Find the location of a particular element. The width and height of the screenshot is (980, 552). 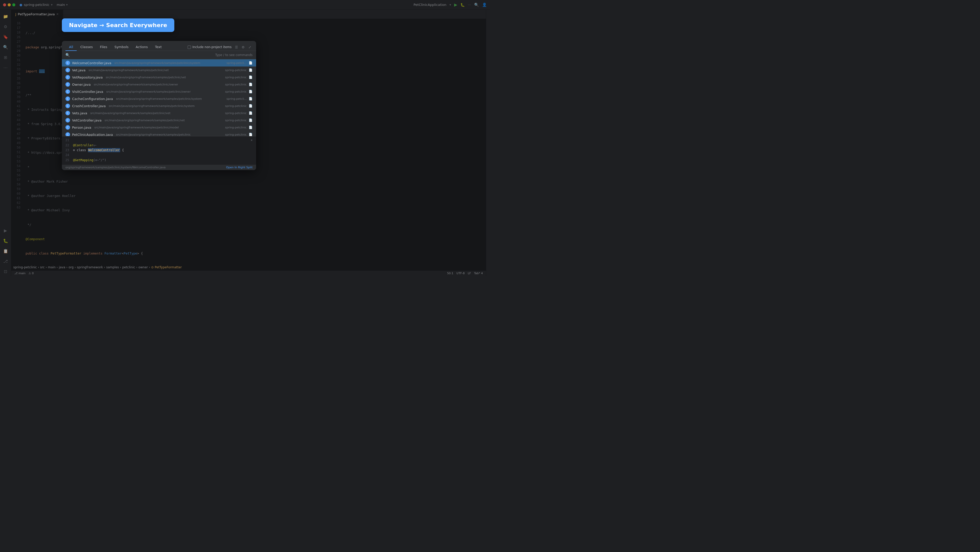

result-item-4: C VisitController.java src/main/java/org… is located at coordinates (159, 91).